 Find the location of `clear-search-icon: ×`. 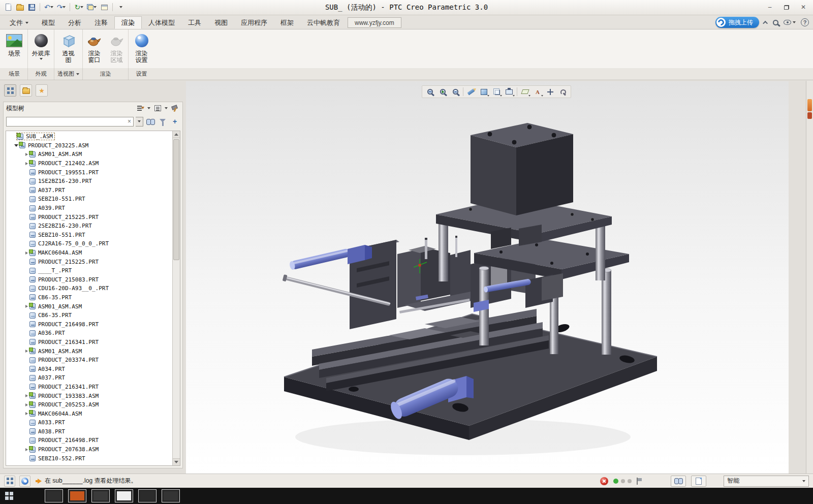

clear-search-icon: × is located at coordinates (129, 121).